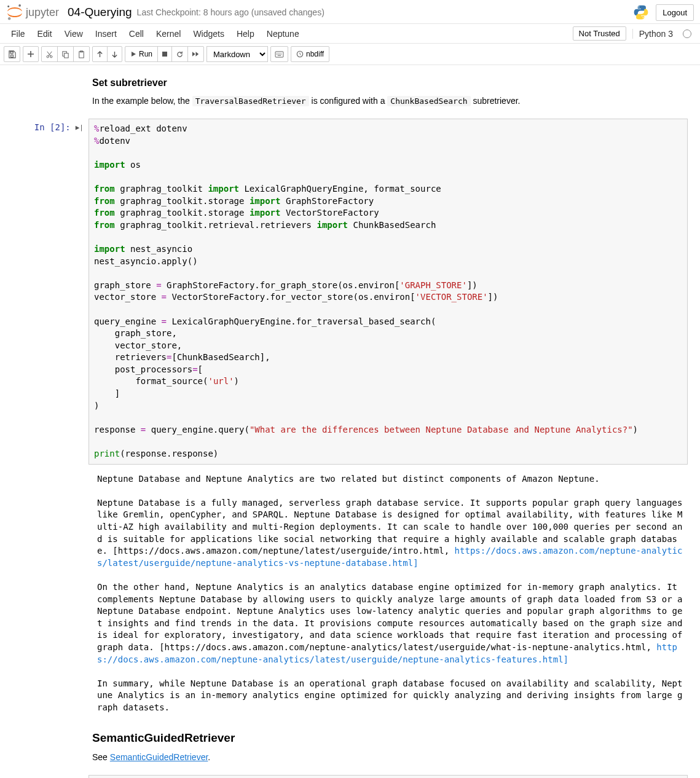 Image resolution: width=700 pixels, height=778 pixels. Describe the element at coordinates (251, 101) in the screenshot. I see `inline-code: TraversalBasedRetriever` at that location.